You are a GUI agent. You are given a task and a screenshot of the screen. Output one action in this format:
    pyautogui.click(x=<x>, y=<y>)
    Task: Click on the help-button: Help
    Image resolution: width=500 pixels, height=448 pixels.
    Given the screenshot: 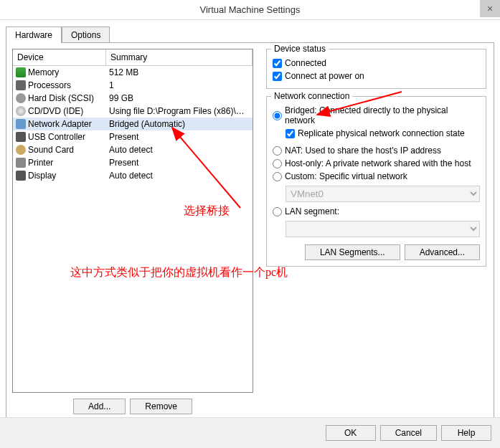 What is the action you would take?
    pyautogui.click(x=466, y=433)
    